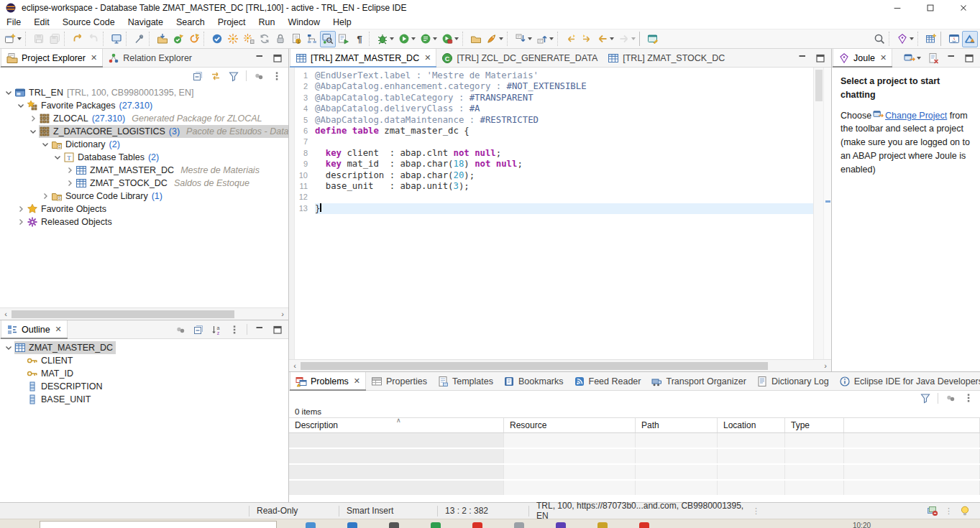  I want to click on run-object-button, so click(344, 39).